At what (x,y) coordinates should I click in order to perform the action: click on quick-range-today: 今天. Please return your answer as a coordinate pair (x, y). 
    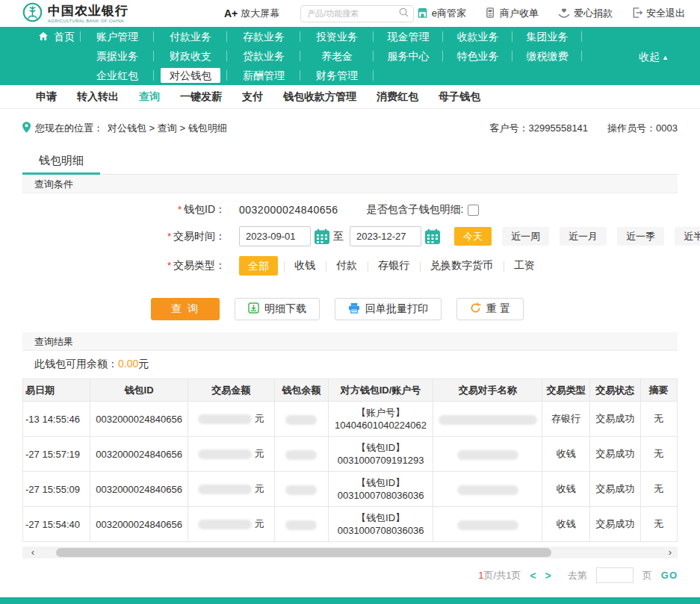
    Looking at the image, I should click on (473, 236).